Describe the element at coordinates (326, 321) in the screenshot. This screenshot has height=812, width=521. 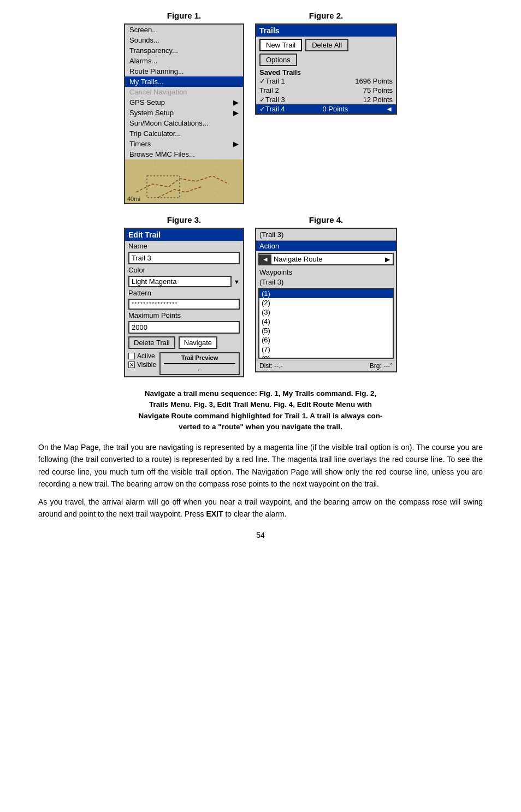
I see `waypoint-4: (4)` at that location.